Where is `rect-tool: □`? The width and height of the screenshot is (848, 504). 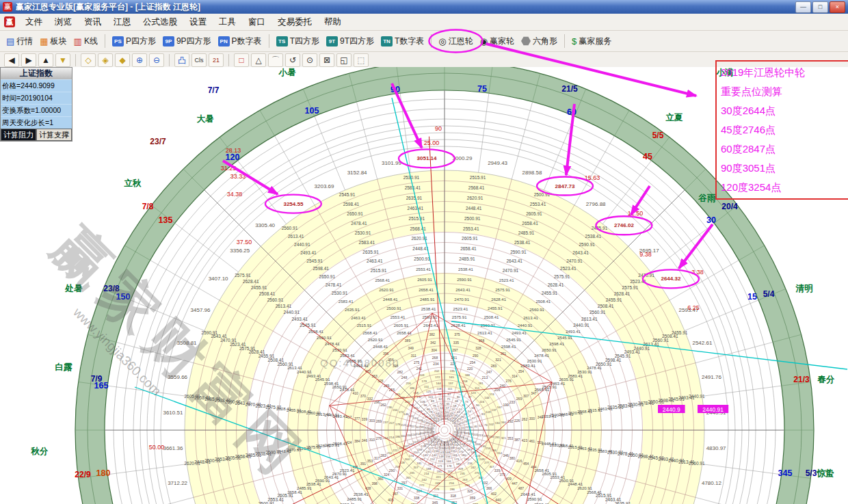 rect-tool: □ is located at coordinates (241, 60).